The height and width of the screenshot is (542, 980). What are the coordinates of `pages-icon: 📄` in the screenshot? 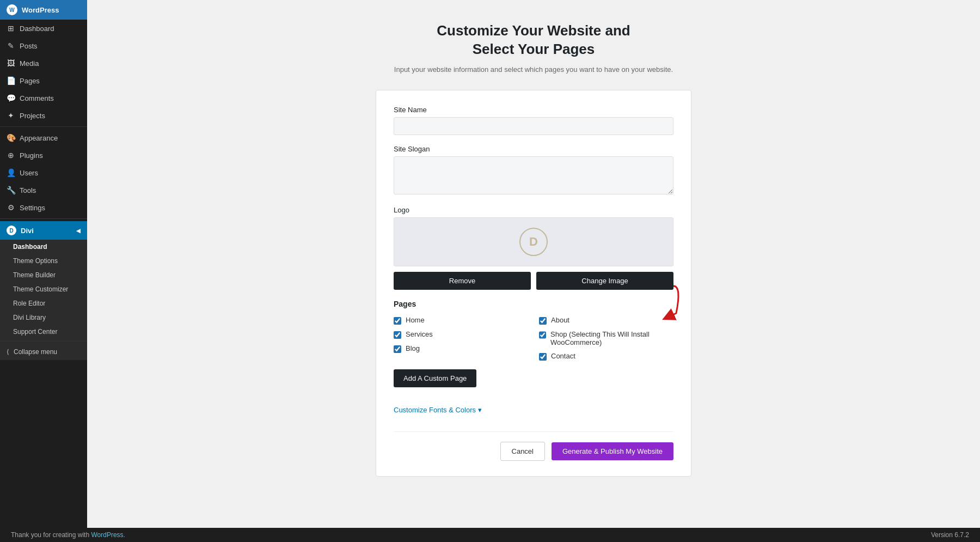 It's located at (11, 81).